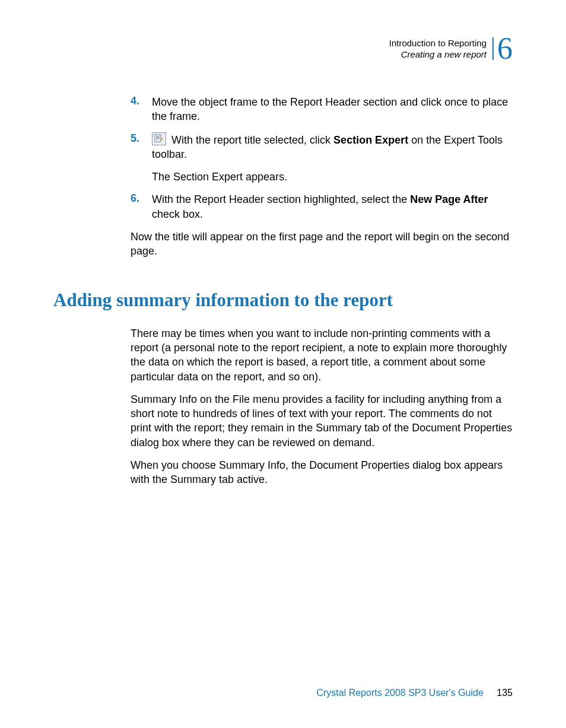 Image resolution: width=566 pixels, height=728 pixels. Describe the element at coordinates (283, 300) in the screenshot. I see `section-heading: Adding summary information to the report` at that location.